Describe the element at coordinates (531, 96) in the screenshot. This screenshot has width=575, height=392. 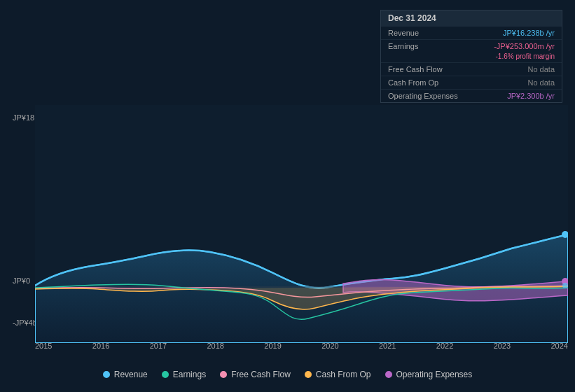
I see `tooltip-value-opex: JP¥2.300b /yr` at that location.